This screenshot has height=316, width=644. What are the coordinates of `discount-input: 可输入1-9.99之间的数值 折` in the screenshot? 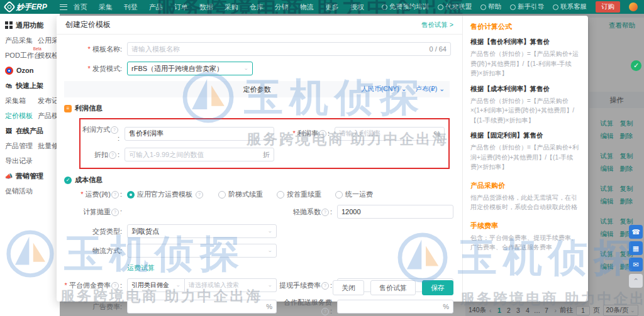 It's located at (199, 155).